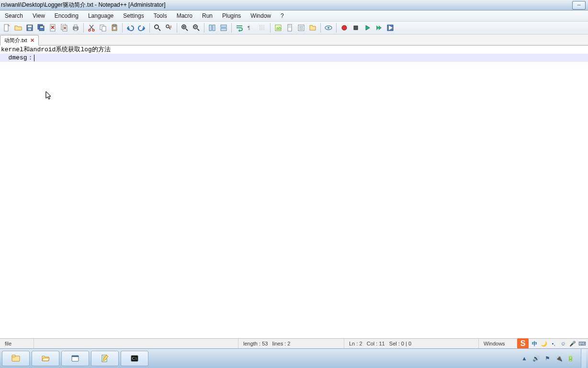 The height and width of the screenshot is (368, 588). I want to click on sync-horiz-icon, so click(224, 28).